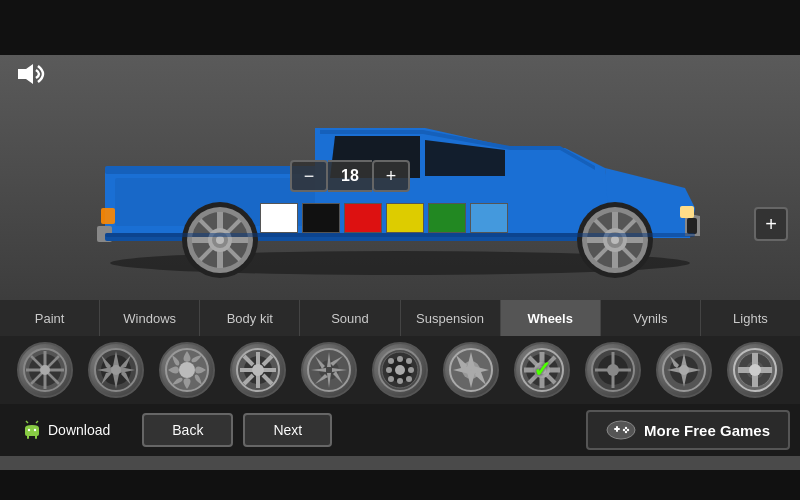 This screenshot has height=500, width=800. Describe the element at coordinates (288, 430) in the screenshot. I see `next-button: Next` at that location.